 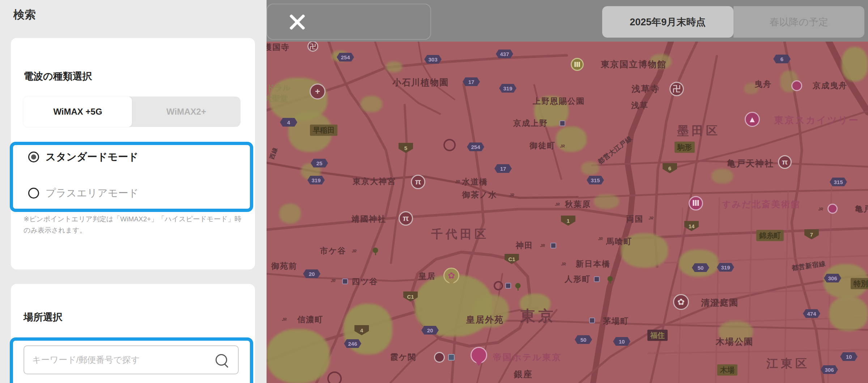 I want to click on map-label: 霞ケ関, so click(x=404, y=357).